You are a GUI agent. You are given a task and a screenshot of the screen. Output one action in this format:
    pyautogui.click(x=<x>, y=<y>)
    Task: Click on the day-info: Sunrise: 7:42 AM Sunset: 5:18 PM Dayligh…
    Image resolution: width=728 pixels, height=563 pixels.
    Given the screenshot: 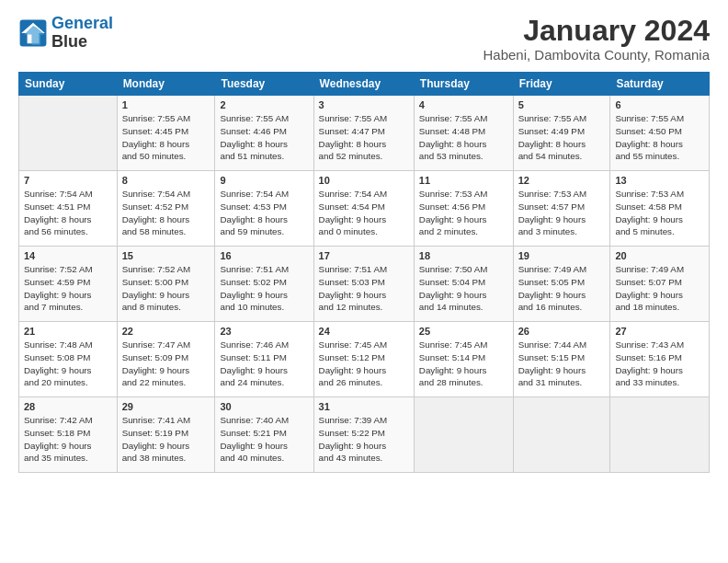 What is the action you would take?
    pyautogui.click(x=68, y=440)
    